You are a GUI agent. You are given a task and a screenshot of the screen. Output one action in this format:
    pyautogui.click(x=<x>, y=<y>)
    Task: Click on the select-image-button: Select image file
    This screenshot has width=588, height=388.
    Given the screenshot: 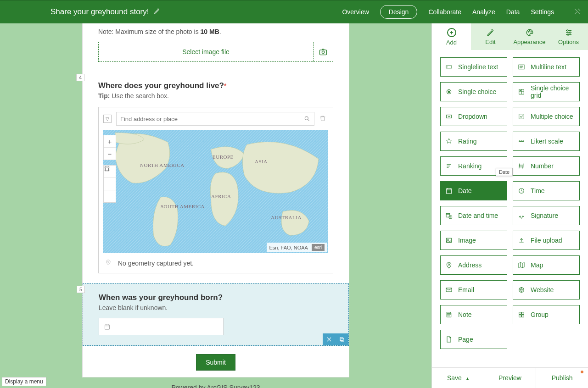 What is the action you would take?
    pyautogui.click(x=216, y=52)
    